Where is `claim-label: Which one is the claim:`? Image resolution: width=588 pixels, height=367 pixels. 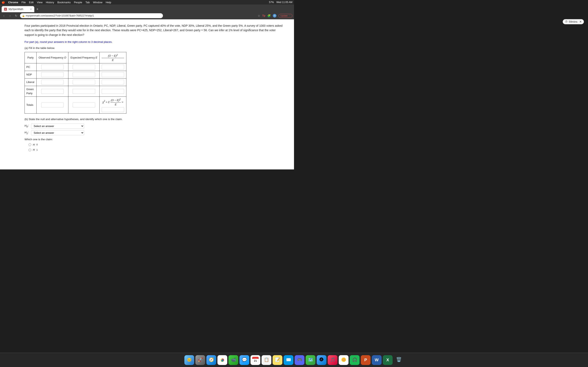
claim-label: Which one is the claim: is located at coordinates (155, 139).